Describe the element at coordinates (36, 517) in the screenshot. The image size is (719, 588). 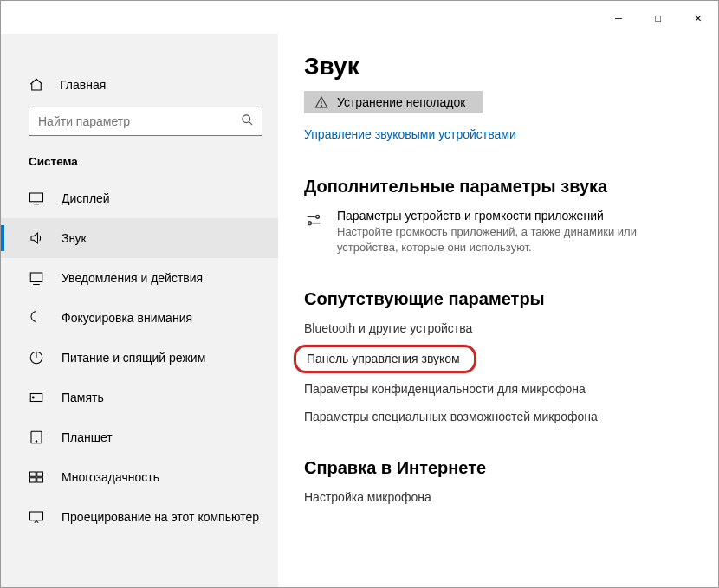
I see `project-icon` at that location.